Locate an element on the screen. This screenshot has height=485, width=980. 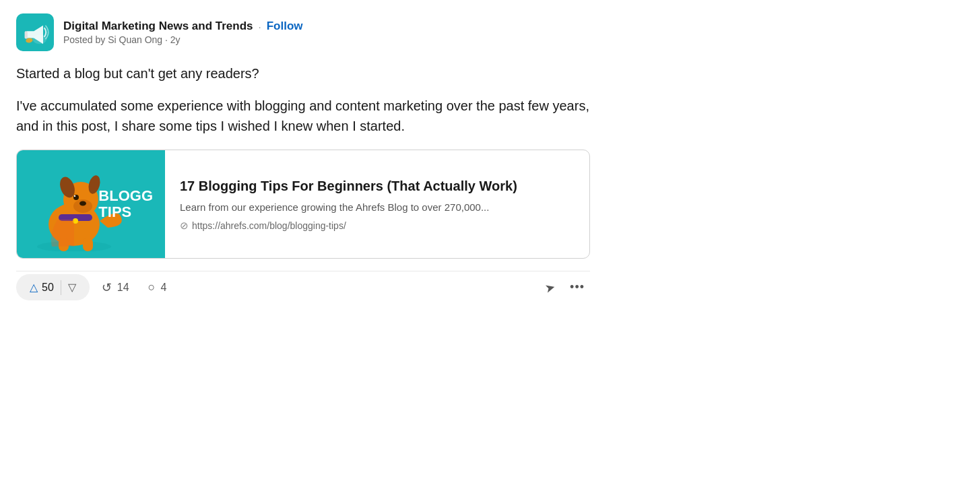
repost-icon: ↻ is located at coordinates (106, 288).